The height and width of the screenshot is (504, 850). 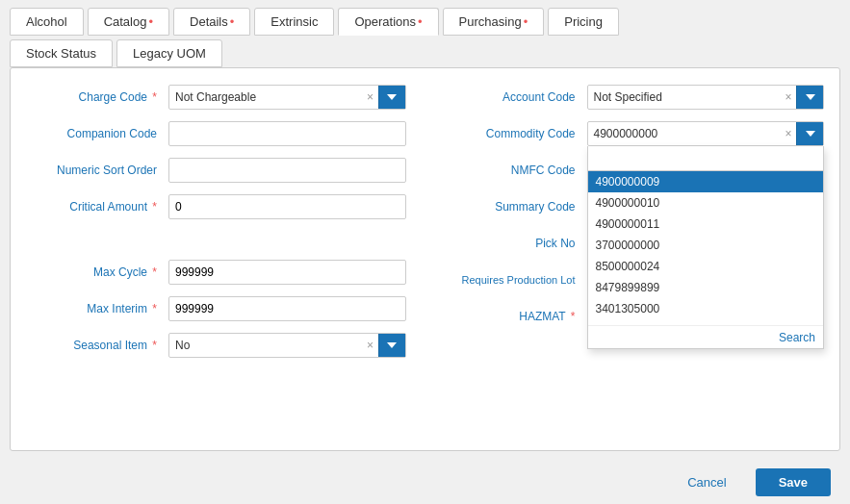 What do you see at coordinates (512, 134) in the screenshot?
I see `commodity-code-label: Commodity Code` at bounding box center [512, 134].